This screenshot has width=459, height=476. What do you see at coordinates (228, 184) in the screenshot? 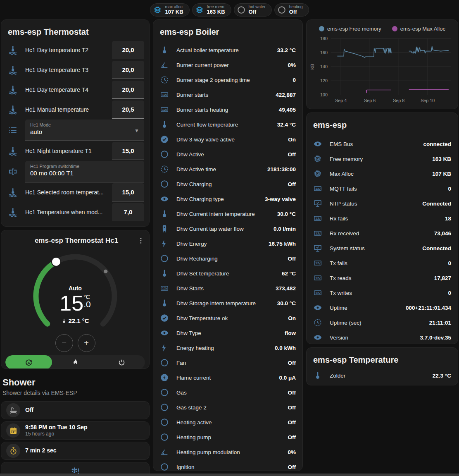
I see `sensor-row: Dhw ChargingOff` at bounding box center [228, 184].